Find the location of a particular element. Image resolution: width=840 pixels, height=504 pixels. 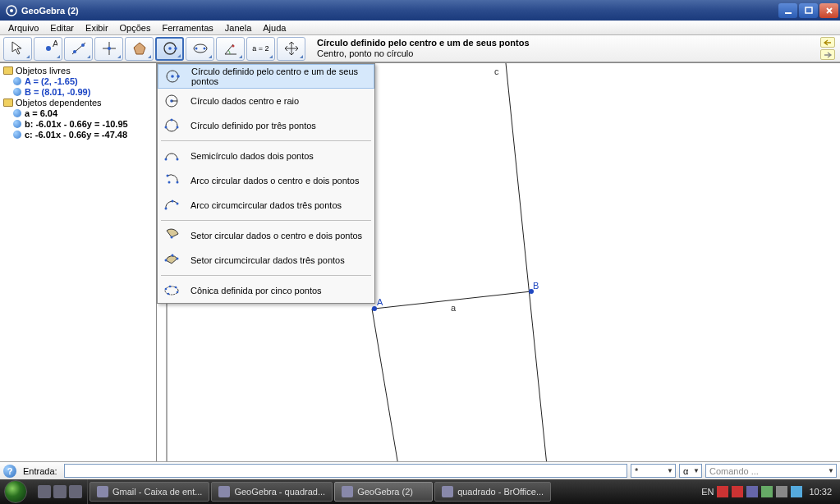

tool-move is located at coordinates (18, 49).